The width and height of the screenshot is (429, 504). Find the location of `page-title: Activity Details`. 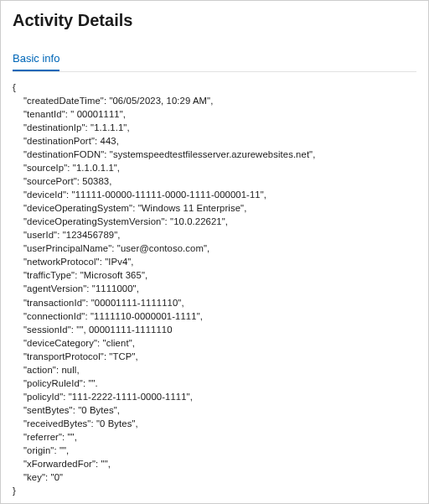

page-title: Activity Details is located at coordinates (214, 20).